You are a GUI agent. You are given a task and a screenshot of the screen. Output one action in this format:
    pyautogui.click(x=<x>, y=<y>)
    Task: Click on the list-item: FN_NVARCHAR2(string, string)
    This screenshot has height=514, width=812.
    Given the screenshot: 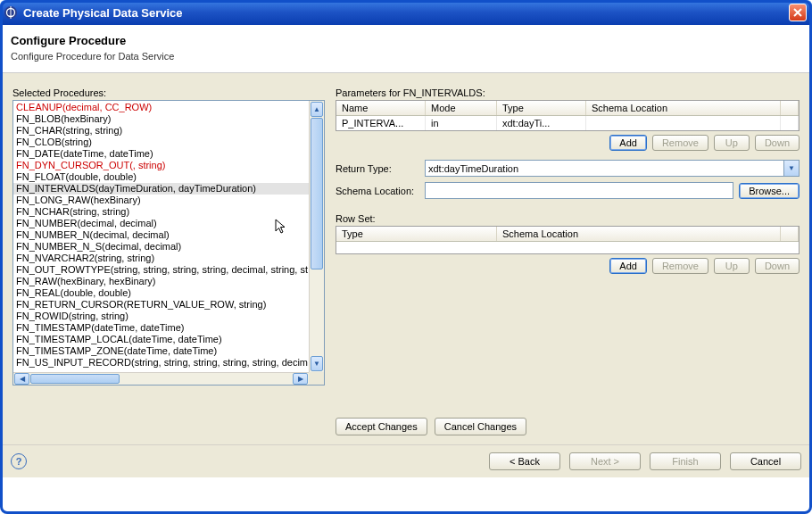 What is the action you would take?
    pyautogui.click(x=169, y=259)
    